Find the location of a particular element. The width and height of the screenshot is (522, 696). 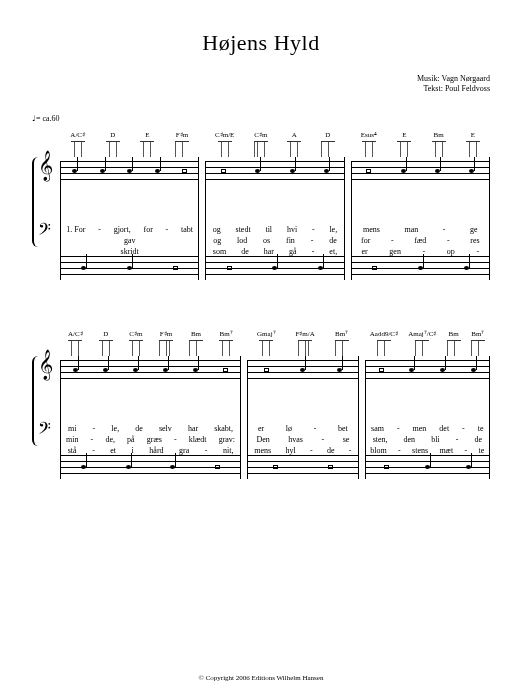

chord-label: F♯m/A is located at coordinates (304, 334).